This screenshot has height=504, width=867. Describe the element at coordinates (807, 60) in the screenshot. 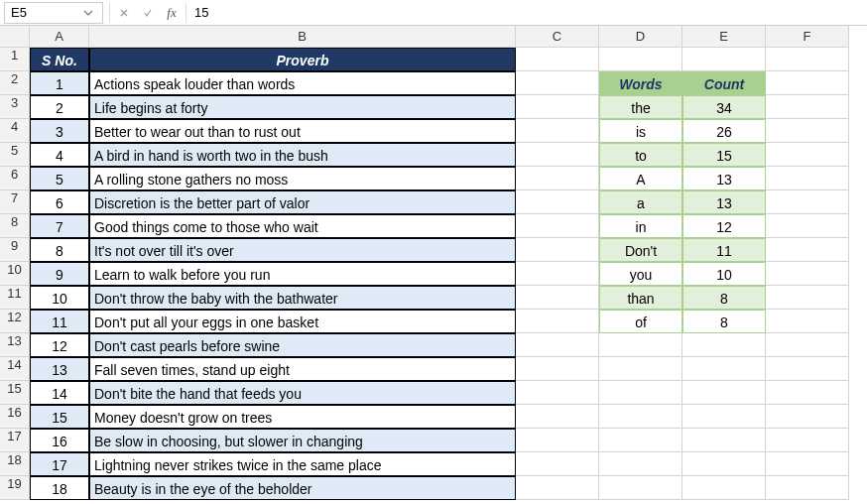

I see `cell-F1` at that location.